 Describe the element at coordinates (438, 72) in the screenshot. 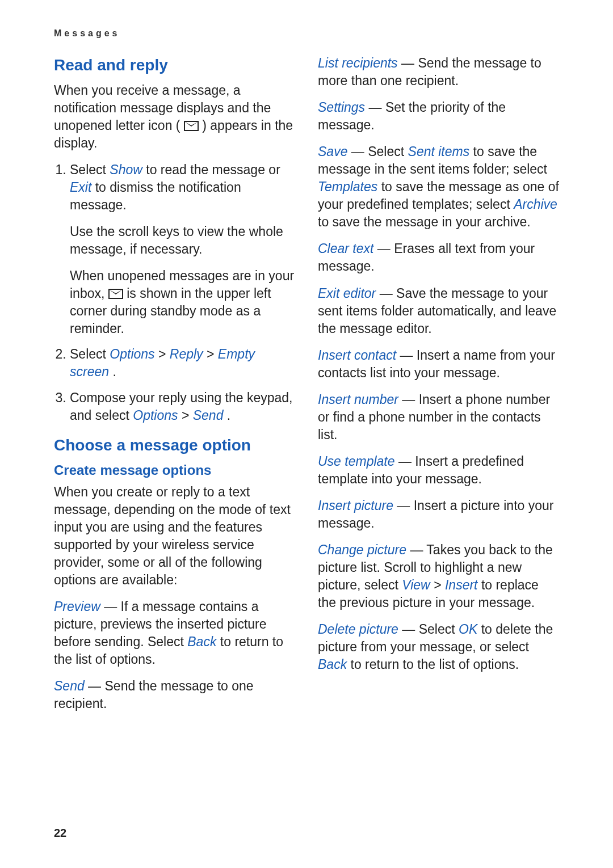

I see `option-list-recipients: List recipients — Send the message to mo…` at that location.